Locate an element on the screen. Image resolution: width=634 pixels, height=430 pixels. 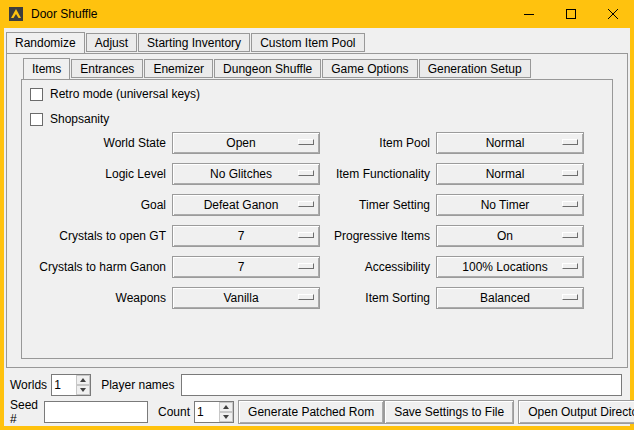
tab-custom-item-pool: Custom Item Pool is located at coordinates (308, 42).